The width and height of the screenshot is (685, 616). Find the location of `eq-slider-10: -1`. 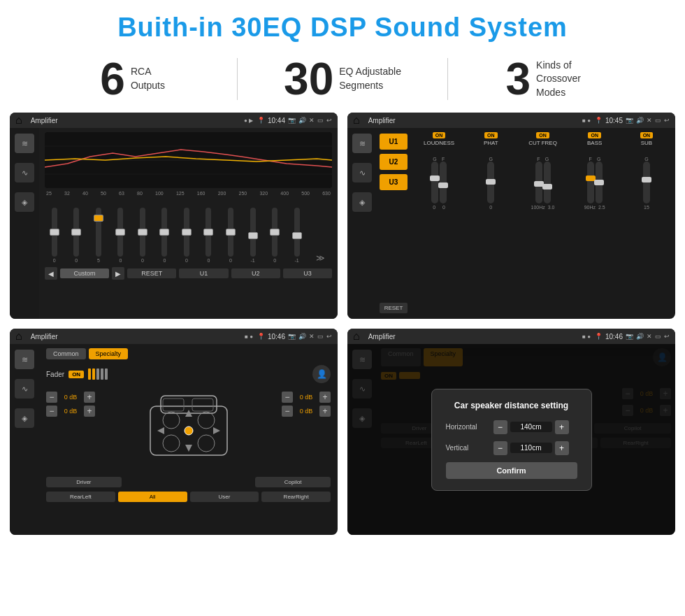

eq-slider-10: -1 is located at coordinates (253, 235).